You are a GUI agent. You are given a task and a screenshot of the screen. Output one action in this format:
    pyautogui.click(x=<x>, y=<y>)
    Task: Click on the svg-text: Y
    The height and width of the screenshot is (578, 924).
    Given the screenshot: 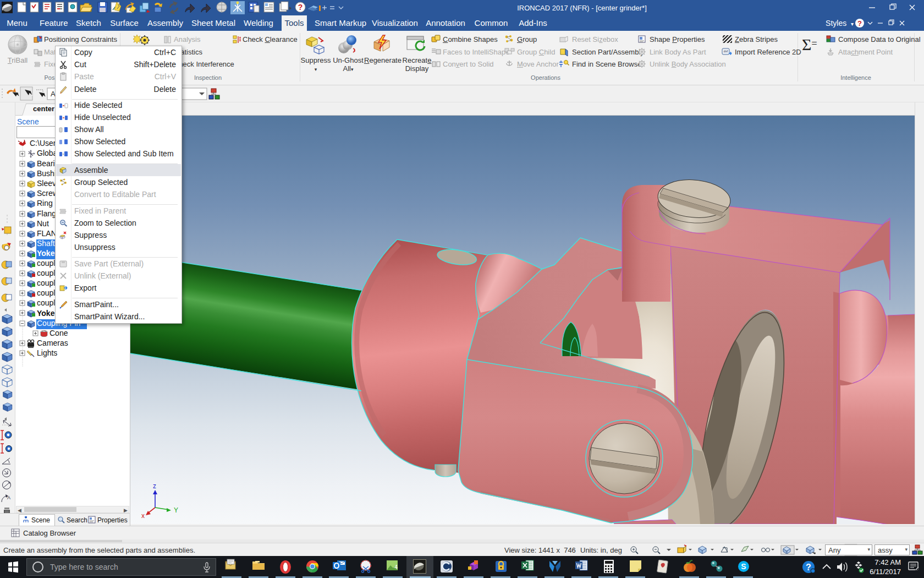 What is the action you would take?
    pyautogui.click(x=176, y=510)
    